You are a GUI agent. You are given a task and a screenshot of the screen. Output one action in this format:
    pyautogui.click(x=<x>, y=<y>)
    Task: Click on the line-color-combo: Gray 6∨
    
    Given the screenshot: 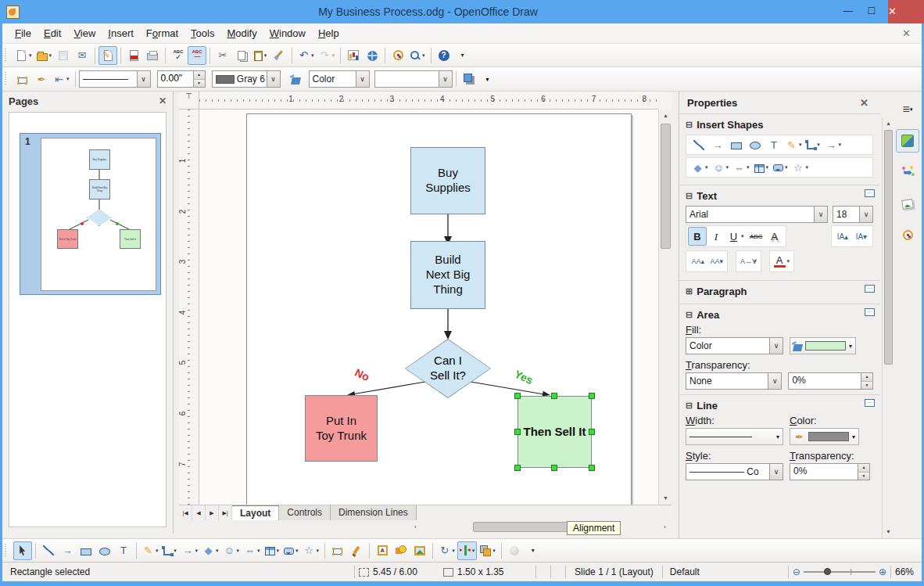 What is the action you would take?
    pyautogui.click(x=246, y=79)
    